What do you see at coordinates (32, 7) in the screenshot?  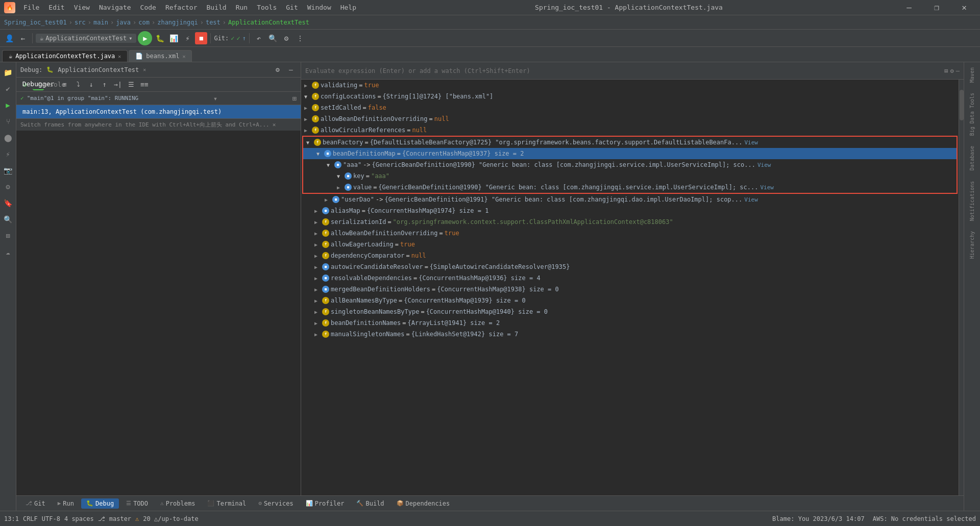 I see `menu-file: File` at bounding box center [32, 7].